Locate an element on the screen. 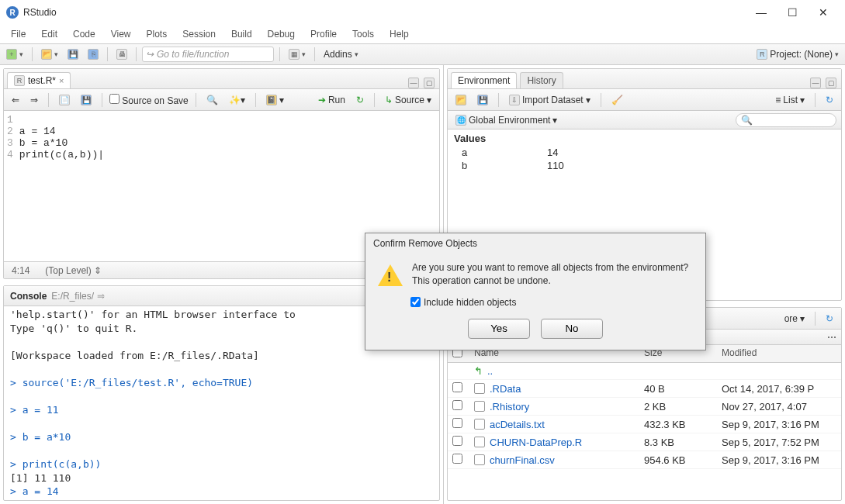 The image size is (845, 504). menu-session: Session is located at coordinates (199, 34).